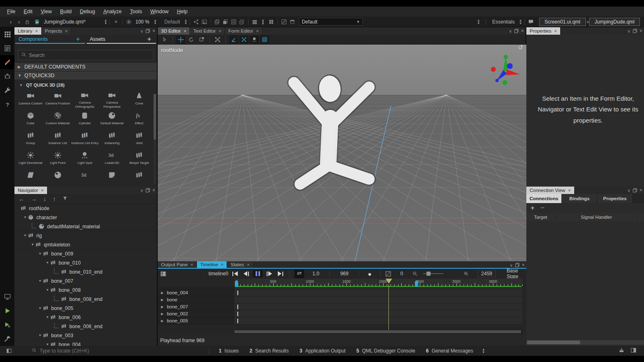 This screenshot has width=644, height=362. Describe the element at coordinates (7, 48) in the screenshot. I see `edit-mode-button` at that location.